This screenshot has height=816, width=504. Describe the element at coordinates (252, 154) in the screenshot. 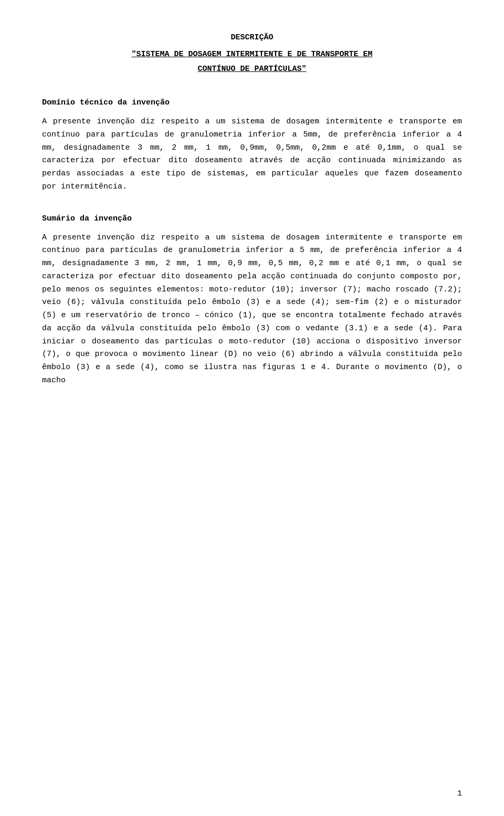

I see `domain-paragraph: A presente invenção diz respeito a um si…` at that location.